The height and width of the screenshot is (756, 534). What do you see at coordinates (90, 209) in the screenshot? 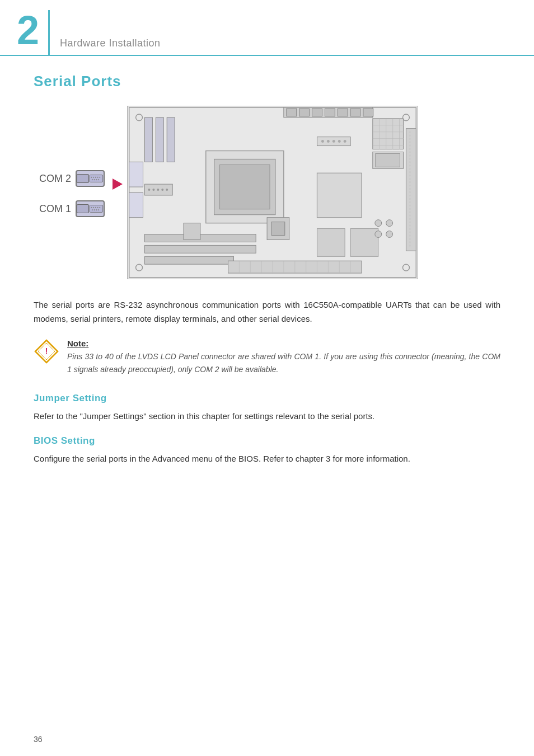
I see `com1-connector` at bounding box center [90, 209].